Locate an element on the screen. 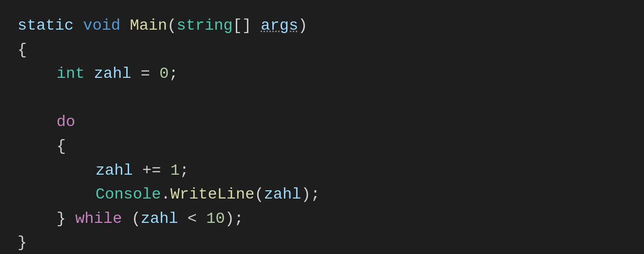 This screenshot has width=644, height=254. token-brace-open-inner: { is located at coordinates (61, 146).